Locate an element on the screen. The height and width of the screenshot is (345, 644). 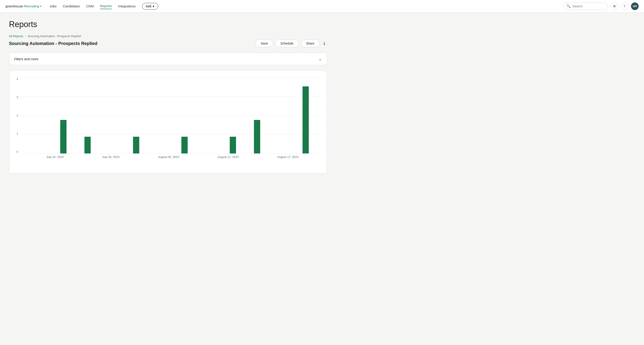
y-label-1: 1 is located at coordinates (15, 134).